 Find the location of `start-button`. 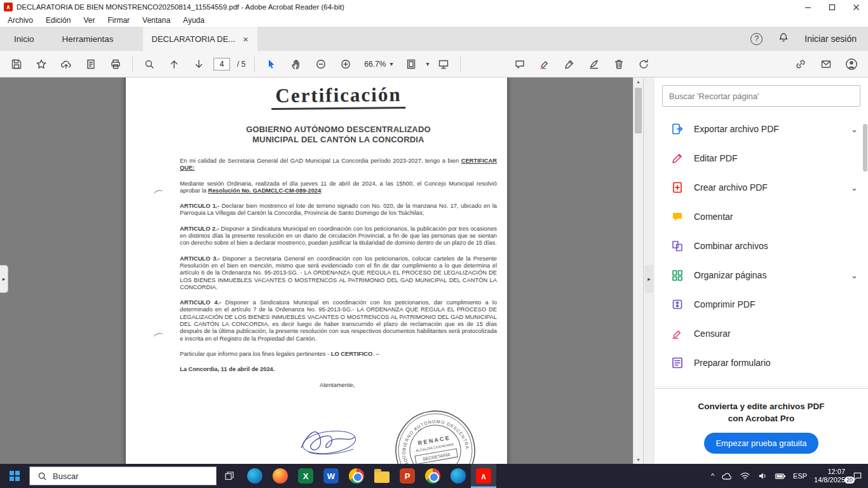

start-button is located at coordinates (15, 476).